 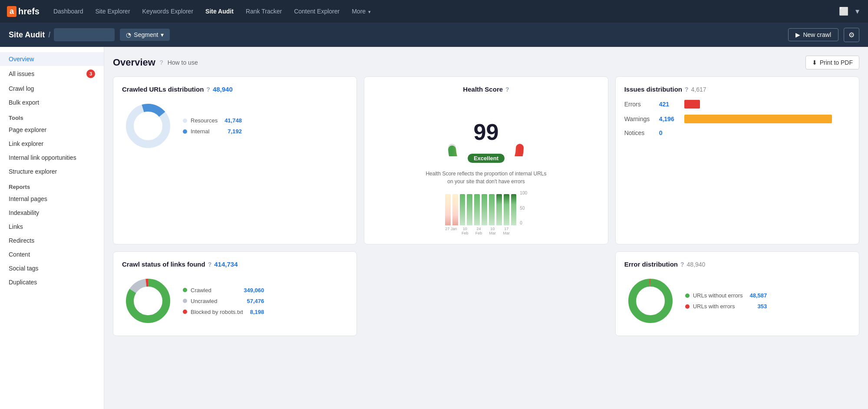 I want to click on sidebar-item-link-explorer: Link explorer, so click(x=52, y=144).